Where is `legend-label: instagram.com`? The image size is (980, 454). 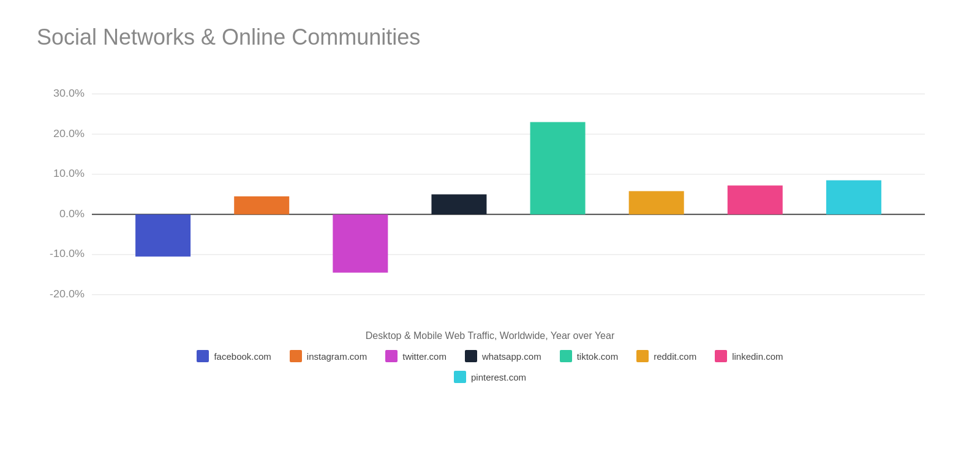 legend-label: instagram.com is located at coordinates (337, 356).